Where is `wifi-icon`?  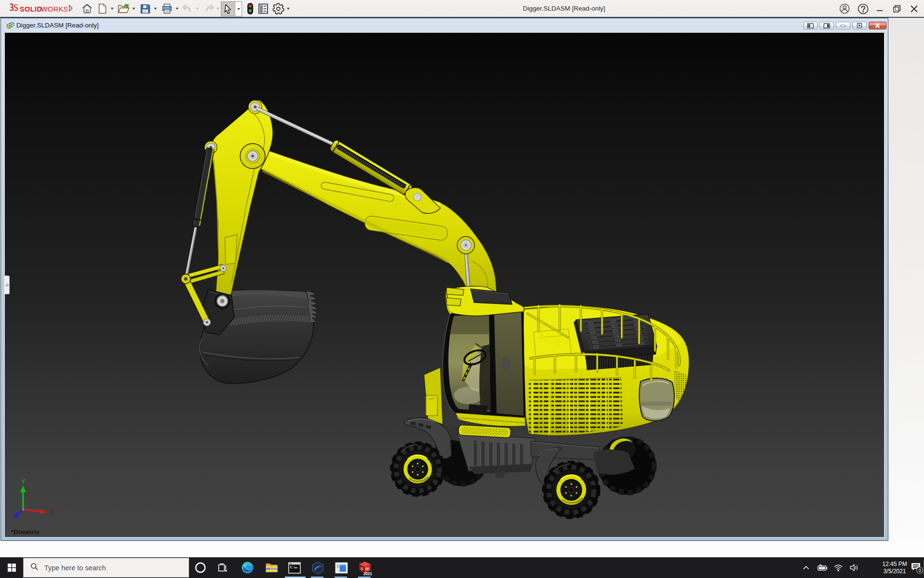 wifi-icon is located at coordinates (838, 567).